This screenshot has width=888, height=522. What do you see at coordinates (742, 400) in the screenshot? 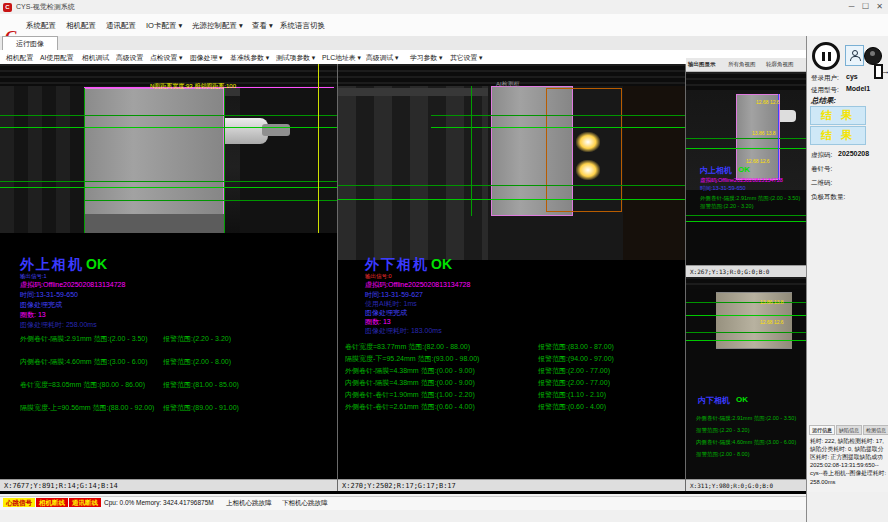
I see `mini-bottom-ok: OK` at bounding box center [742, 400].